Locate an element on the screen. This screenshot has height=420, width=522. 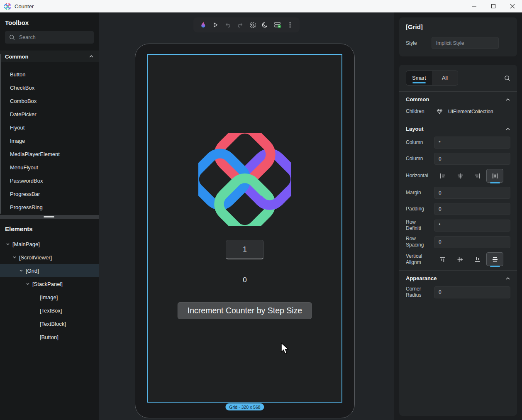
style-label: Style is located at coordinates (419, 43).